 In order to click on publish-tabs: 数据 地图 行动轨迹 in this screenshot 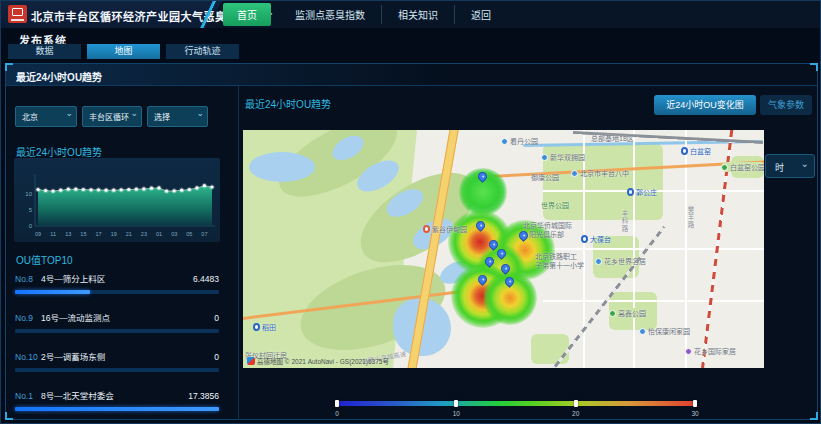, I will do `click(124, 52)`.